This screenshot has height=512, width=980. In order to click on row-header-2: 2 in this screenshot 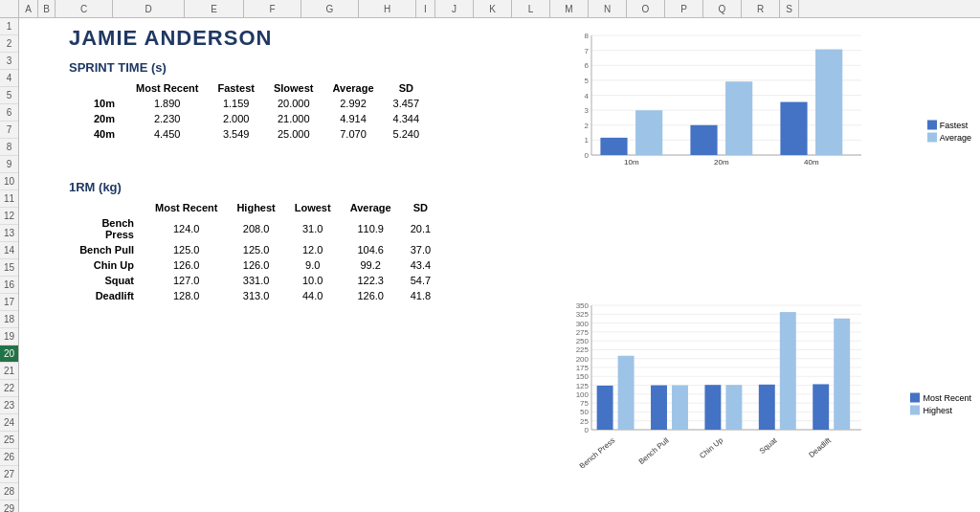, I will do `click(10, 44)`.